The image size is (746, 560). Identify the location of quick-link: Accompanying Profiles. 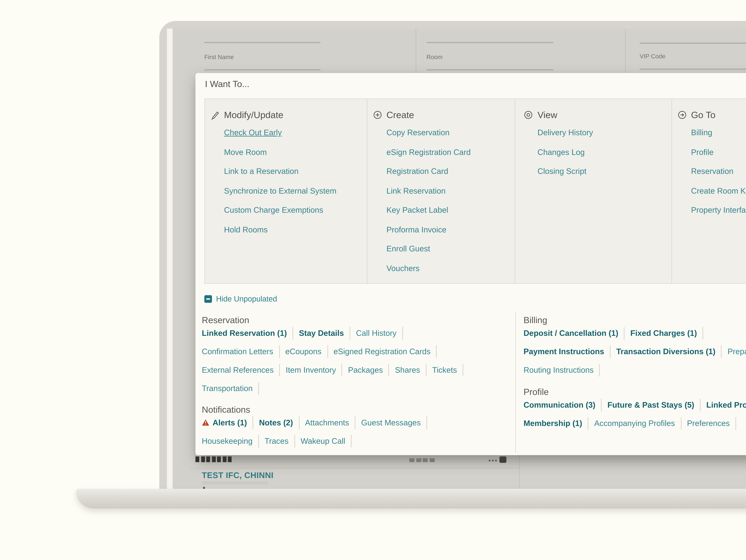
(635, 423).